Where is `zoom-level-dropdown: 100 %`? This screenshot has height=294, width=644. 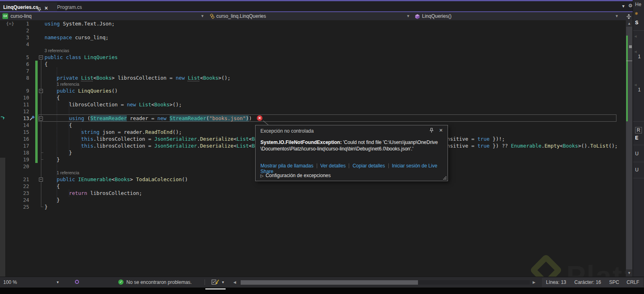 zoom-level-dropdown: 100 % is located at coordinates (10, 282).